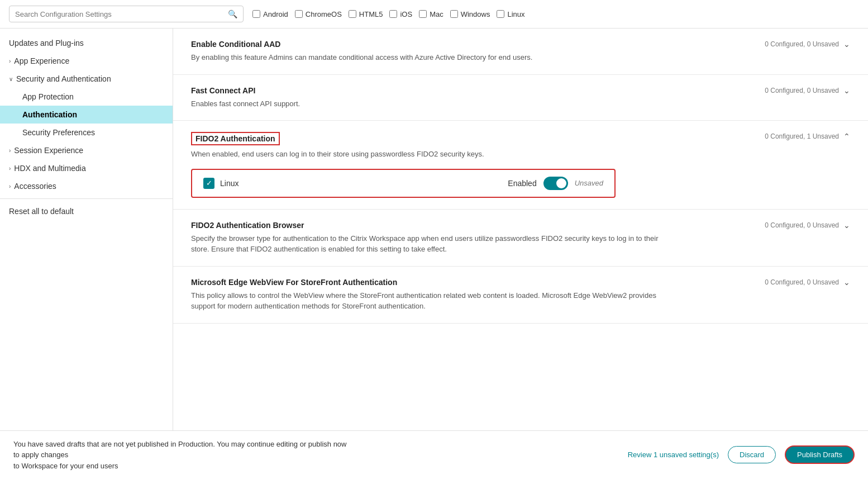 The height and width of the screenshot is (479, 868). Describe the element at coordinates (41, 61) in the screenshot. I see `sidebar-item-label: App Experience` at that location.